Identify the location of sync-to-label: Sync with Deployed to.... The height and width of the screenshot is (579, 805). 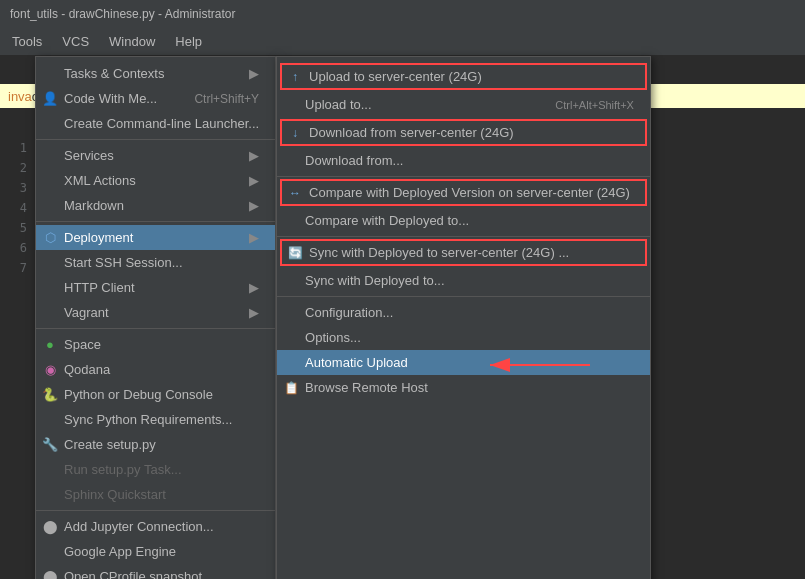
(374, 280).